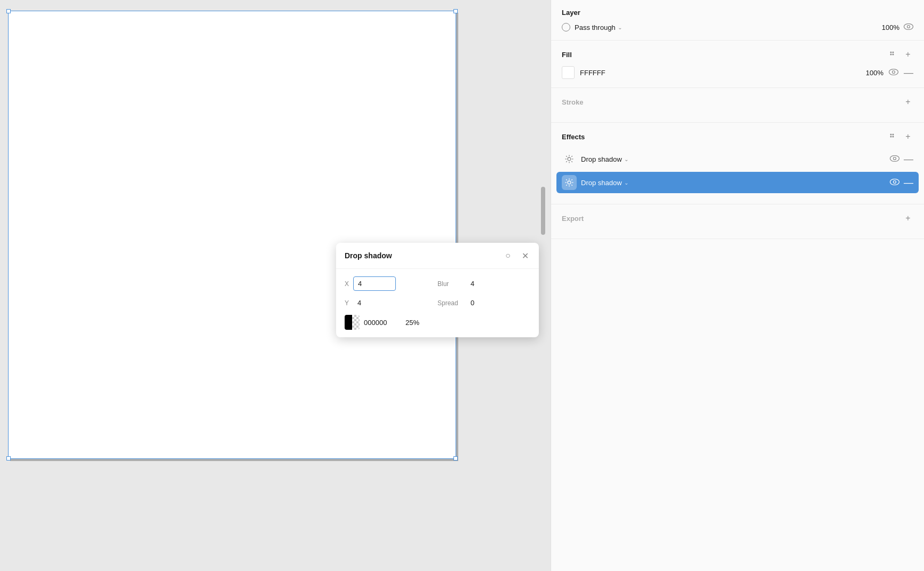  I want to click on fill-eye-icon, so click(894, 73).